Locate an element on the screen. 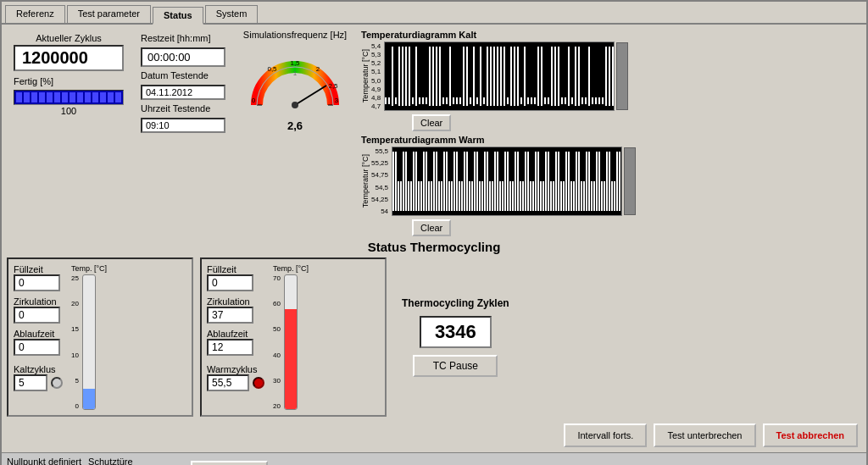 The height and width of the screenshot is (465, 868). warm-thermo-tube is located at coordinates (291, 342).